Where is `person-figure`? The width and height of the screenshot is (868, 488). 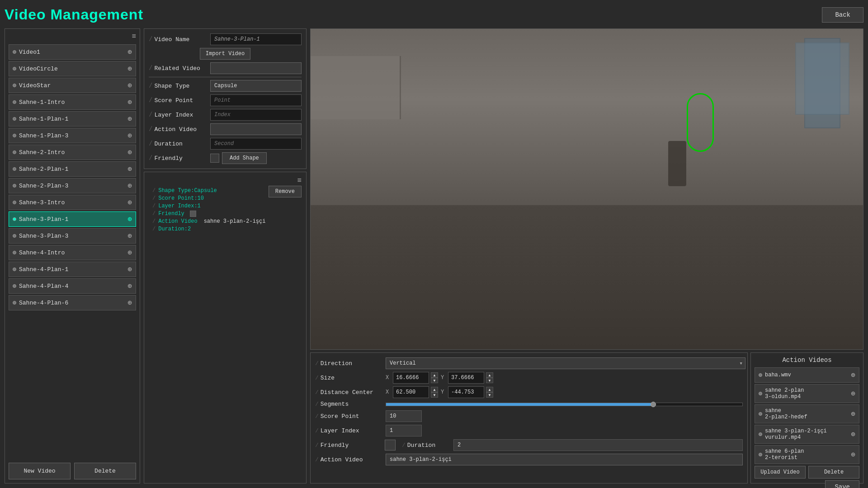
person-figure is located at coordinates (677, 164).